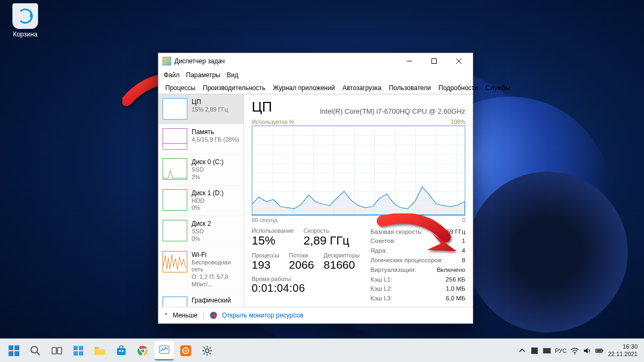 The image size is (644, 362). Describe the element at coordinates (35, 351) in the screenshot. I see `taskbar-search` at that location.